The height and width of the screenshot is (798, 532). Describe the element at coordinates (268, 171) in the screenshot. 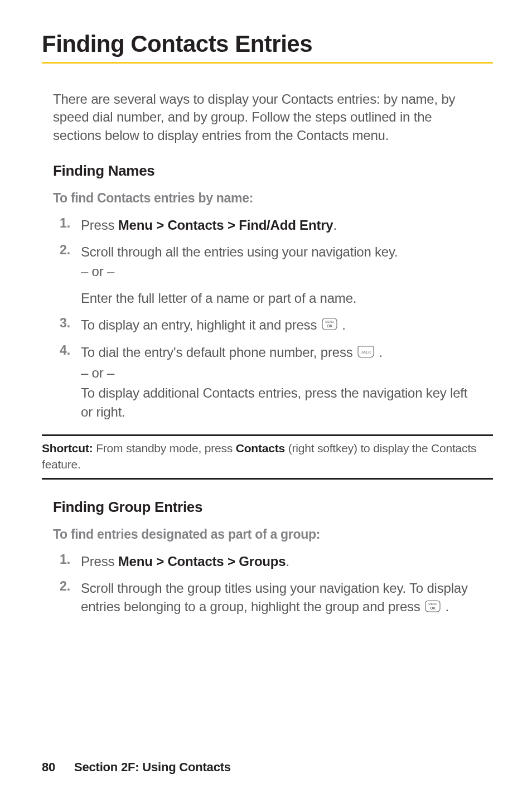

I see `subheading-finding-names: Finding Names` at that location.